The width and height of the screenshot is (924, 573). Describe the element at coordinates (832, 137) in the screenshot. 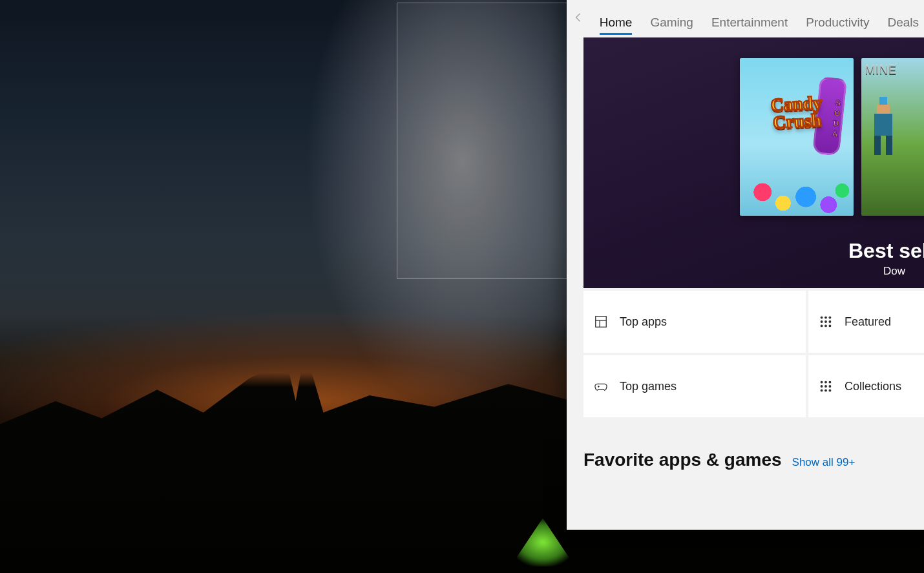

I see `hero-tiles: Candy Crush MINE` at that location.